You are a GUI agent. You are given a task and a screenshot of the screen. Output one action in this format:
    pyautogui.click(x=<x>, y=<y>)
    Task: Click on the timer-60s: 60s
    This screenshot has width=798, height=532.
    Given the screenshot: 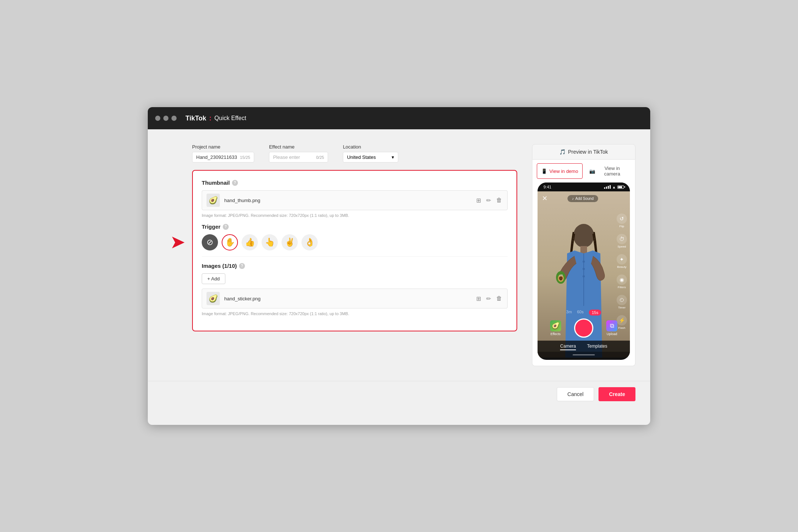 What is the action you would take?
    pyautogui.click(x=580, y=313)
    